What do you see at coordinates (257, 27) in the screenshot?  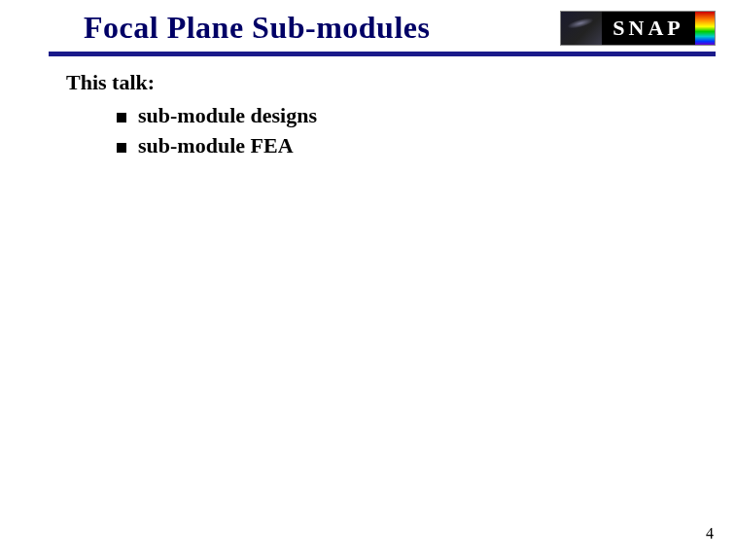 I see `slide-title: Focal Plane Sub-modules` at bounding box center [257, 27].